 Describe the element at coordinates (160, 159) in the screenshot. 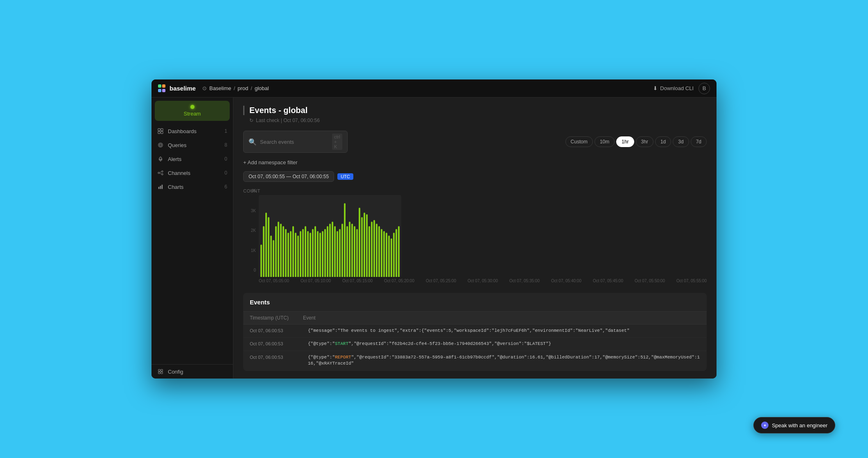

I see `alerts-icon` at that location.